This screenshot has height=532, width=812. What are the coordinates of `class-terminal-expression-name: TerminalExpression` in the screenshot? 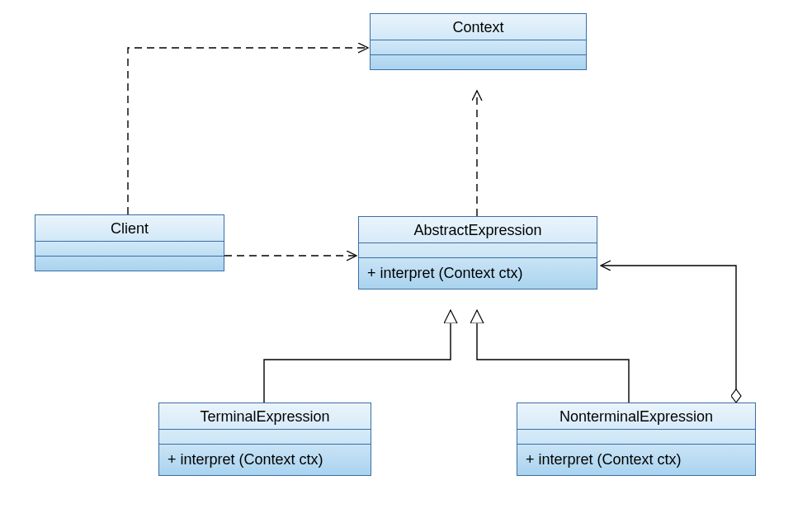 It's located at (265, 416).